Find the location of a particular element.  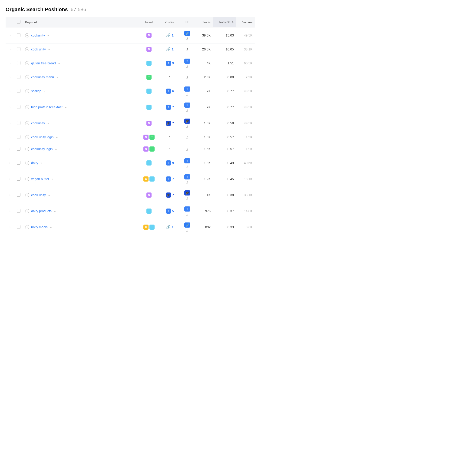

traffic-pct-value: 1.51 is located at coordinates (231, 63).